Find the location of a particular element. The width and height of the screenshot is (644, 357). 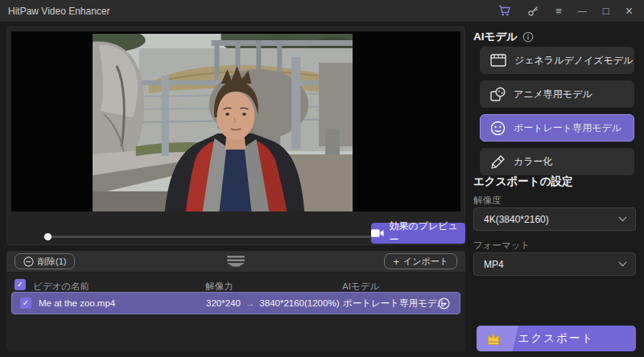

collapse-handle is located at coordinates (236, 262).